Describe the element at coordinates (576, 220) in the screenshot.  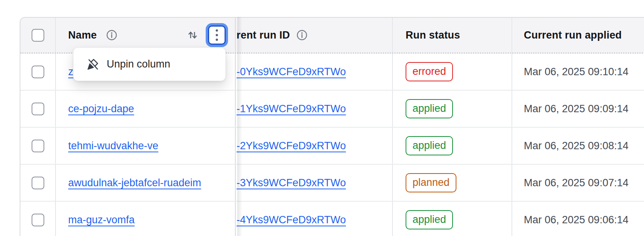
I see `applied-timestamp: Mar 06, 2025 09:06:14` at that location.